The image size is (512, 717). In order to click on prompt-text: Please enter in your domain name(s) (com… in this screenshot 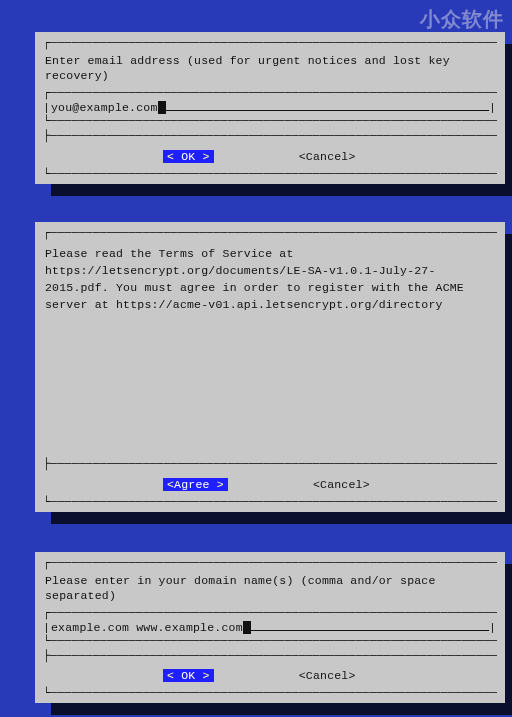, I will do `click(270, 588)`.